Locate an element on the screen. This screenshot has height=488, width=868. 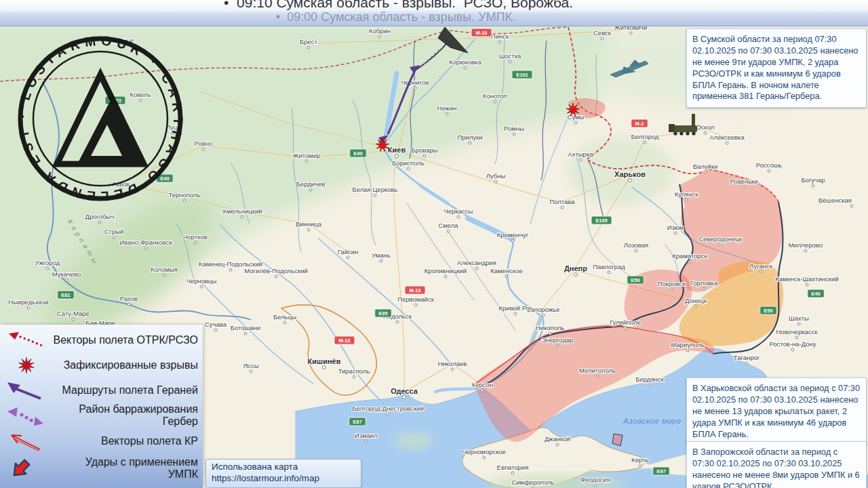
road-badge-label: М-10 is located at coordinates (481, 33).